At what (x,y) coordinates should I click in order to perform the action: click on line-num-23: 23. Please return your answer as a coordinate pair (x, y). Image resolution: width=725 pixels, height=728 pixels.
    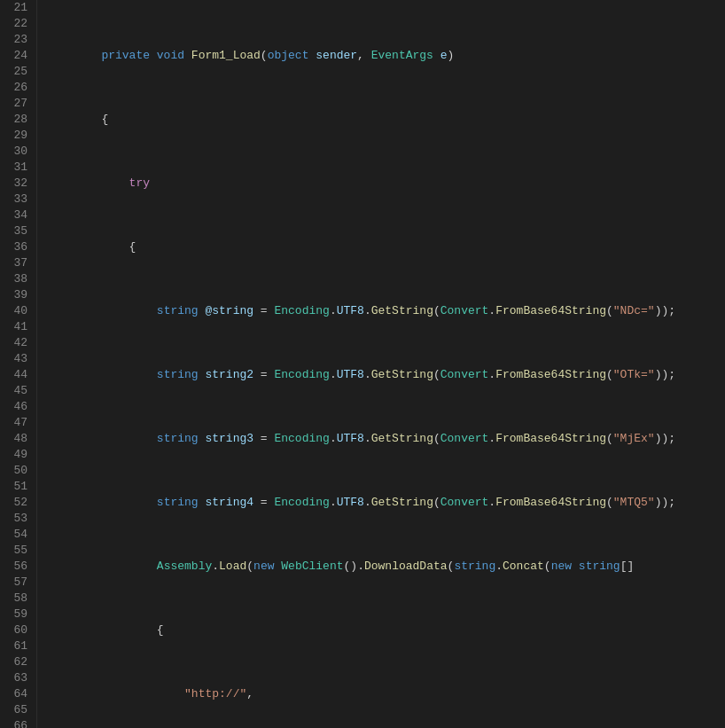
    Looking at the image, I should click on (18, 40).